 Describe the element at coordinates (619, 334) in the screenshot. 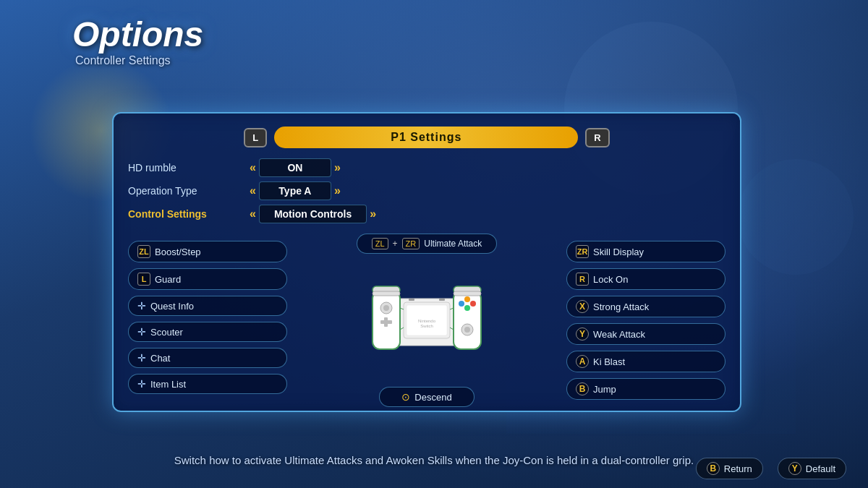

I see `weak-attack-label: Weak Attack` at that location.